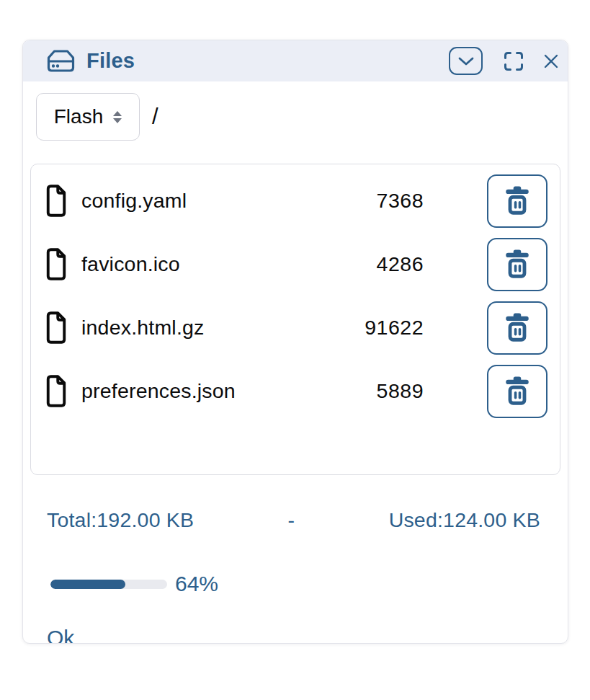  I want to click on file-name: favicon.ico, so click(206, 264).